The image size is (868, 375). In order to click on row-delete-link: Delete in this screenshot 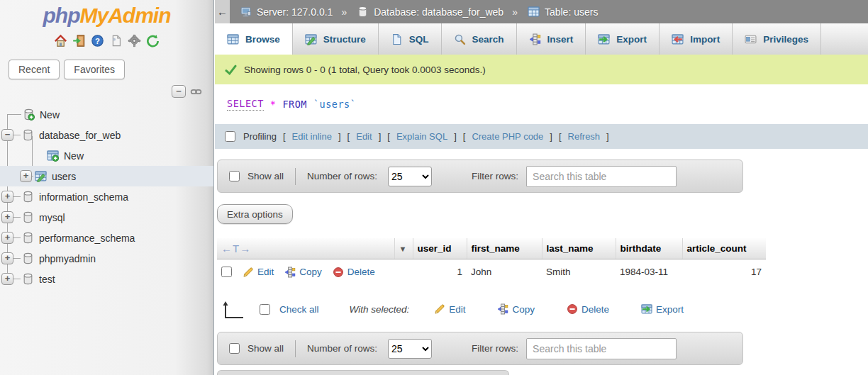, I will do `click(354, 272)`.